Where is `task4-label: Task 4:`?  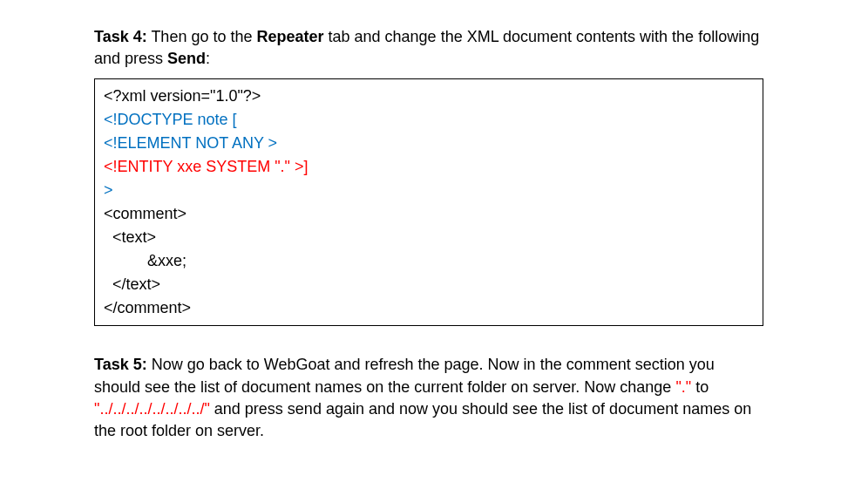
task4-label: Task 4: is located at coordinates (120, 37).